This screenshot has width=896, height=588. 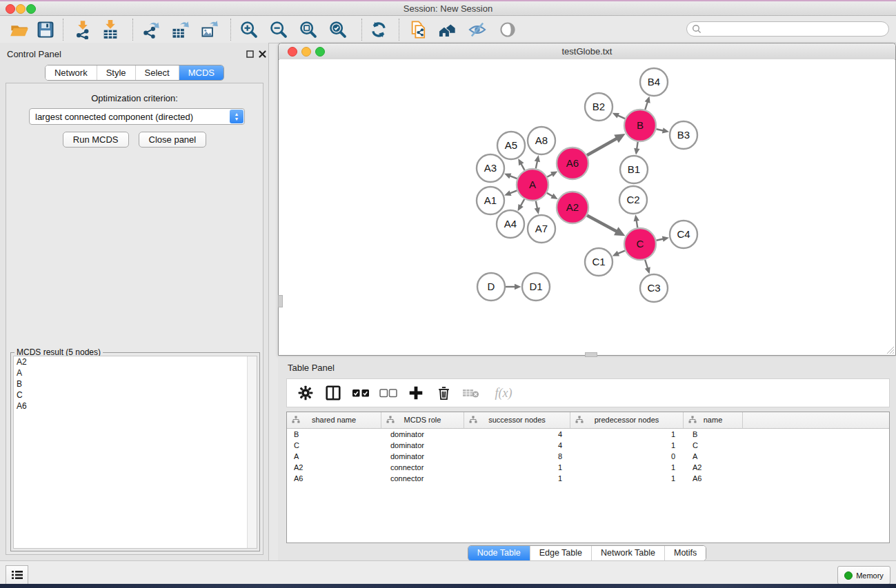 I want to click on delete-column-button, so click(x=444, y=393).